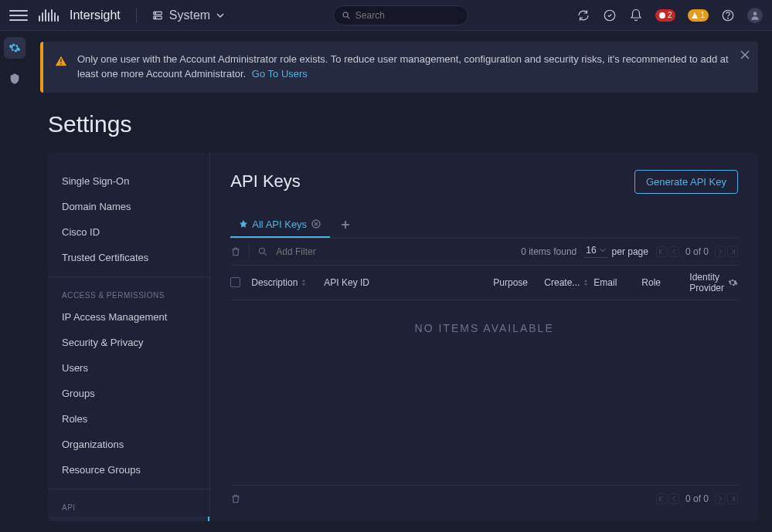 This screenshot has height=532, width=772. Describe the element at coordinates (128, 469) in the screenshot. I see `sidebar-item-resource-groups: Resource Groups` at that location.